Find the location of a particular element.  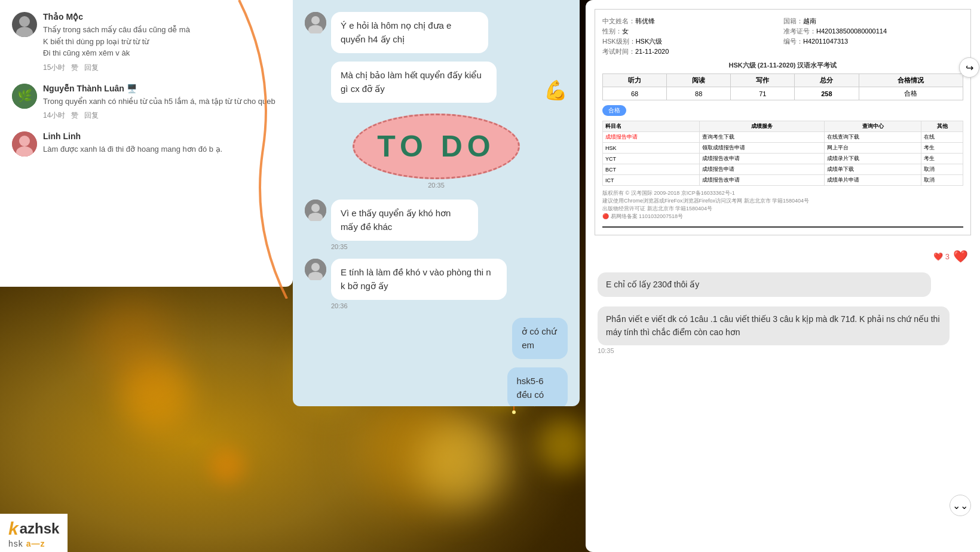

service-row-1: 成绩报告申请 查询考生下载 在线查询下载 在线 is located at coordinates (783, 137).